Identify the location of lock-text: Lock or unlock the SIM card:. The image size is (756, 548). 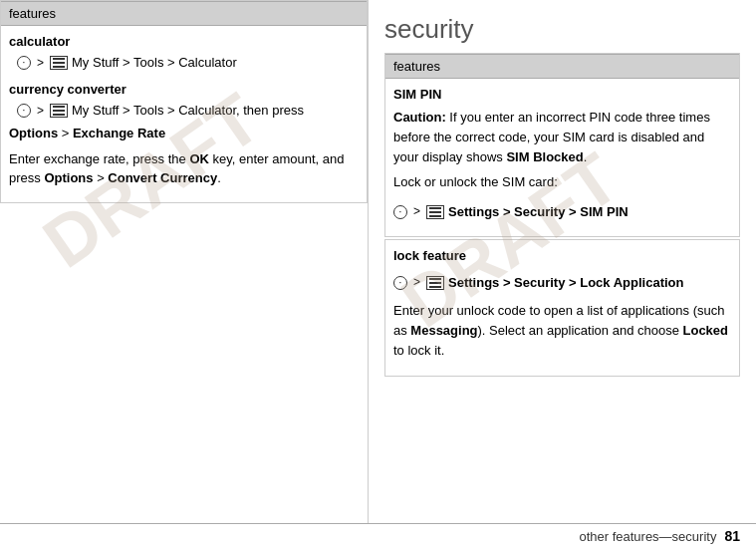
(562, 182).